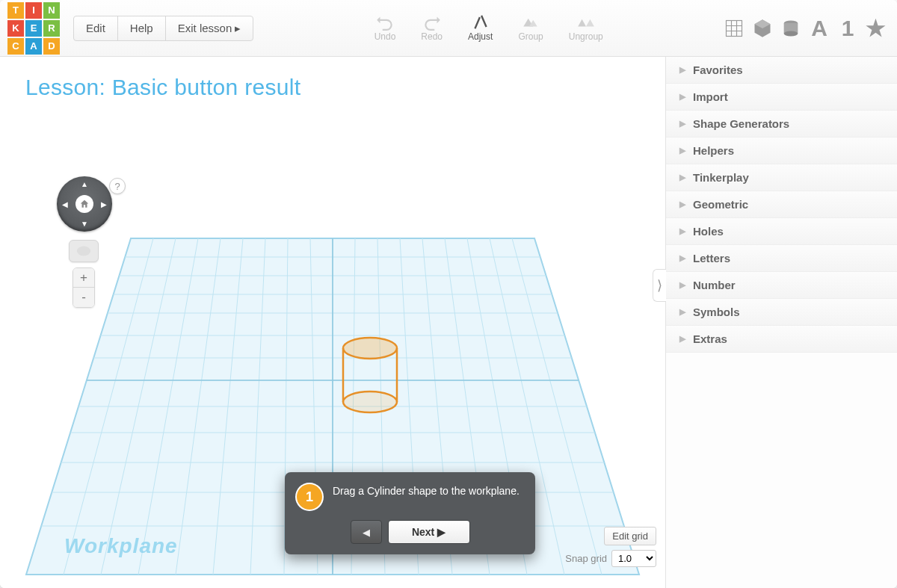 The image size is (897, 588). I want to click on panel-collapse-button: ⟩, so click(659, 285).